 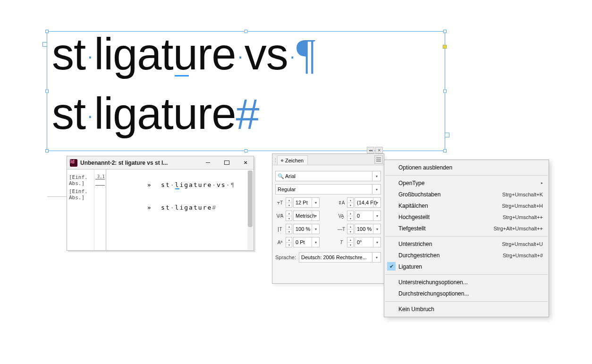 I want to click on menu-superscript: Hochgestellt Strg+Umschalt++, so click(x=466, y=217).